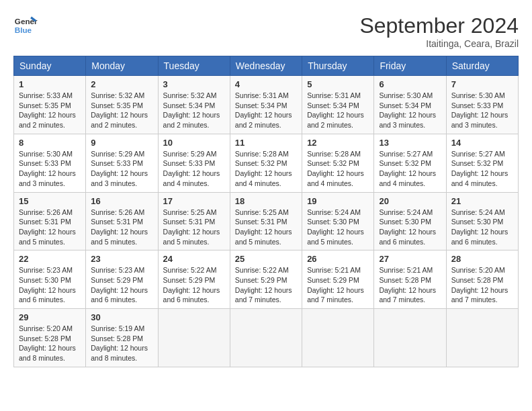 The image size is (532, 411). What do you see at coordinates (50, 338) in the screenshot?
I see `calendar-cell: 29Sunrise: 5:20 AMSunset: 5:28 PMDayligh…` at bounding box center [50, 338].